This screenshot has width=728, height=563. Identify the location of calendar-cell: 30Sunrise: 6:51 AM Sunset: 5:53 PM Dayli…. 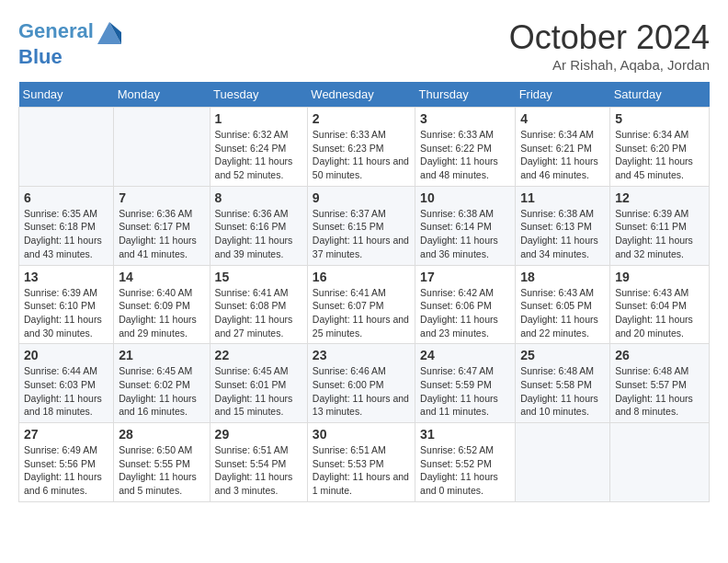
(360, 463).